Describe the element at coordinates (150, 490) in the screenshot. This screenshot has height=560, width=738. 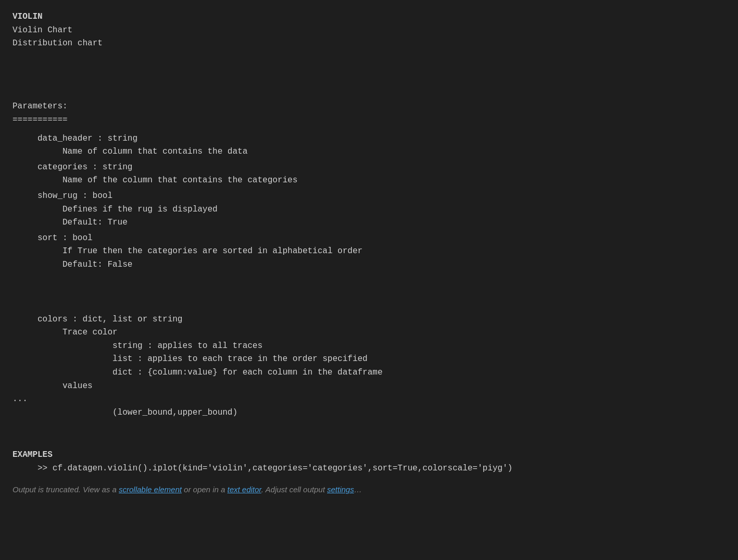
I see `scrollable-element-link: scrollable element` at that location.